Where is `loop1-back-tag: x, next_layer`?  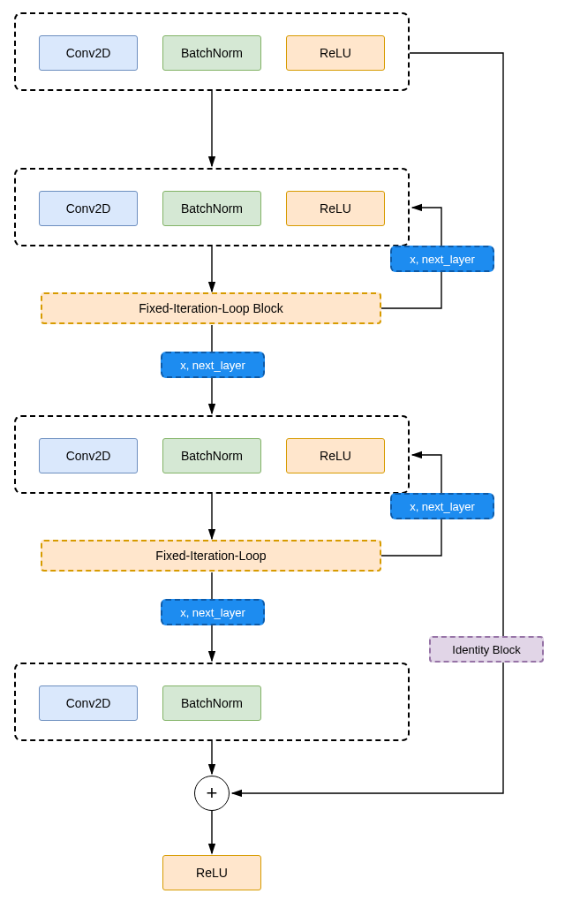
loop1-back-tag: x, next_layer is located at coordinates (442, 259).